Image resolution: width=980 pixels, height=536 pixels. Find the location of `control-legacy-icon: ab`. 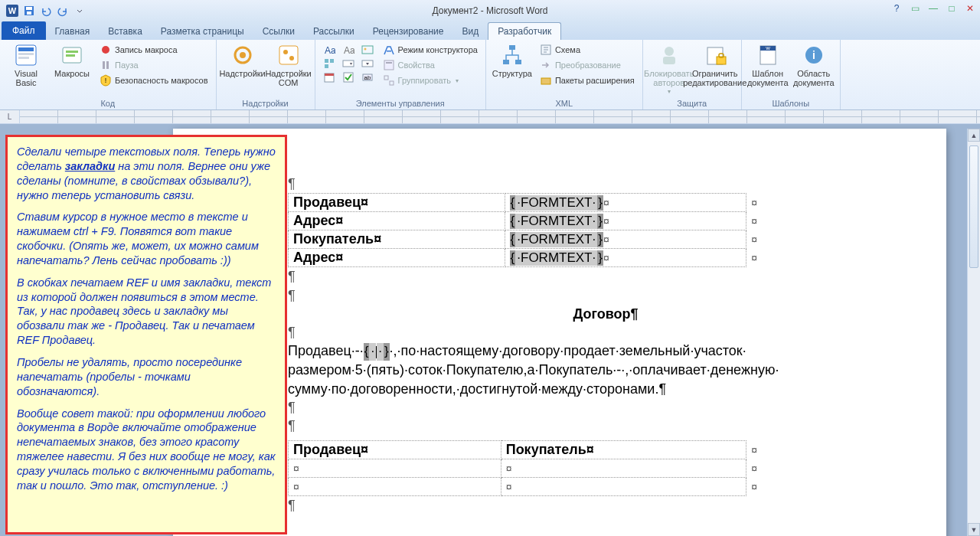

control-legacy-icon: ab is located at coordinates (368, 77).